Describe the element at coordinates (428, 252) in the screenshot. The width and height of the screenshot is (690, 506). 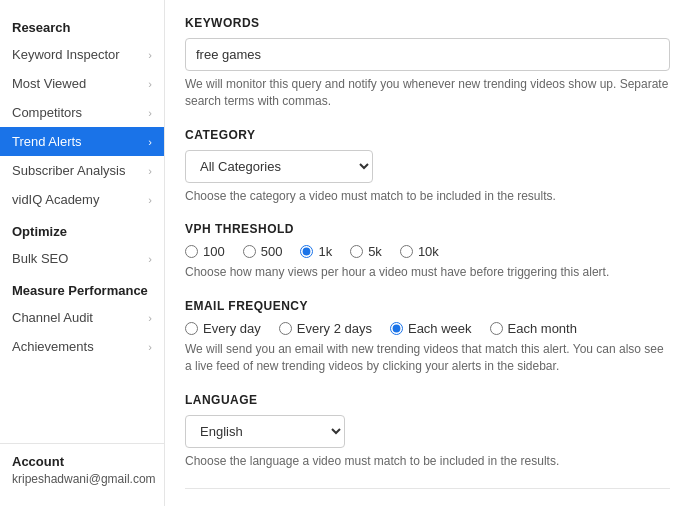
I see `vph-section: VPH THRESHOLD 100 500 1k 5k 10k` at that location.